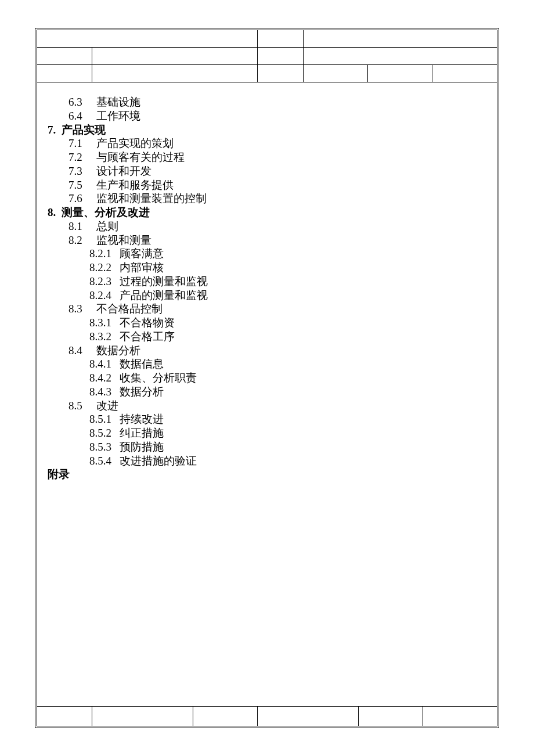  I want to click on toc-entry-title: 不合格工序, so click(147, 337).